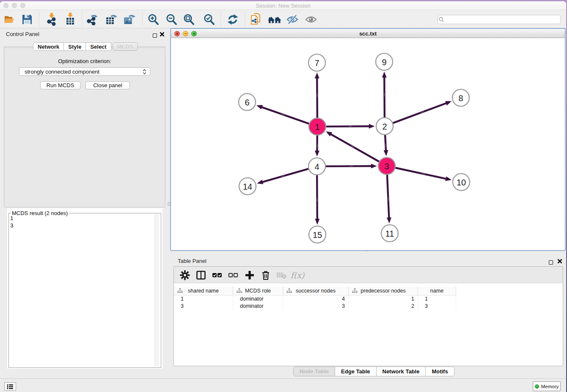 The image size is (567, 392). What do you see at coordinates (460, 98) in the screenshot?
I see `graph-node-label: 8` at bounding box center [460, 98].